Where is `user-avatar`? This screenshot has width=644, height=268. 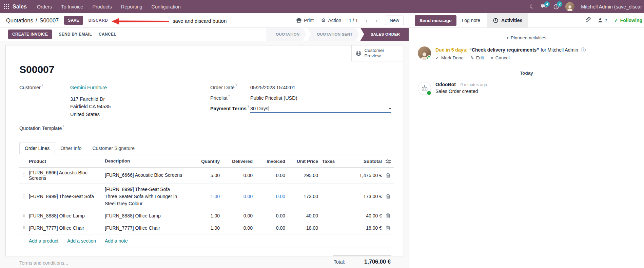
user-avatar is located at coordinates (570, 7).